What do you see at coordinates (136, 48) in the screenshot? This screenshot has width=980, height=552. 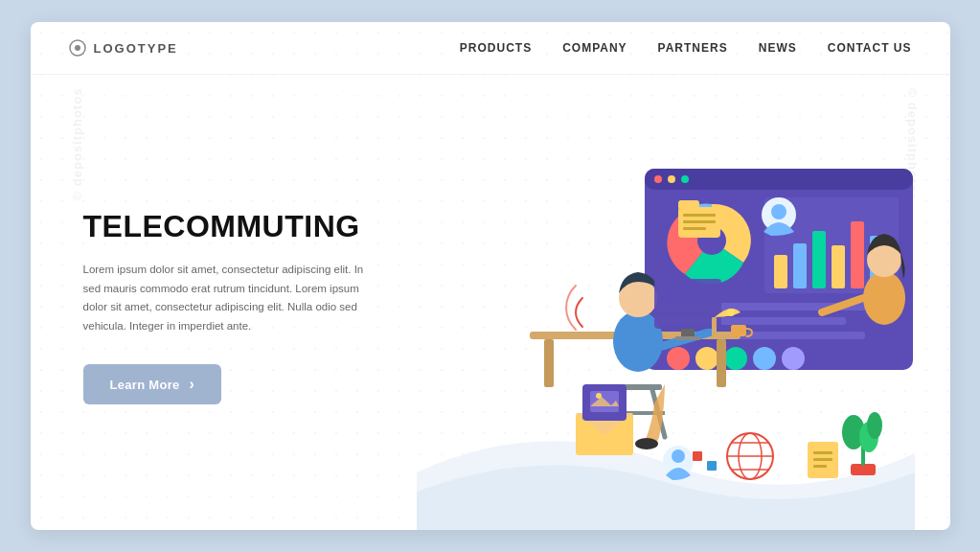 I see `logo-text: LOGOTYPE` at bounding box center [136, 48].